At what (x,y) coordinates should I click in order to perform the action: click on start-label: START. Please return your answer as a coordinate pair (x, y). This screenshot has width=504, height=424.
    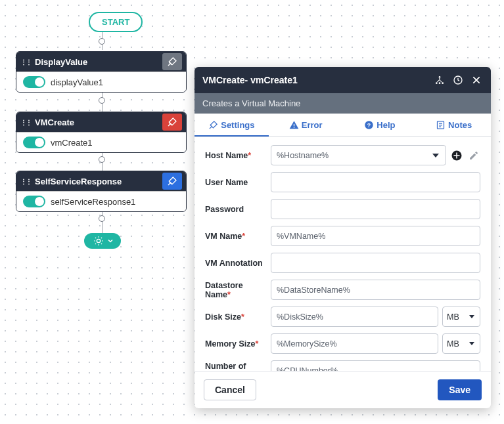
    Looking at the image, I should click on (116, 22).